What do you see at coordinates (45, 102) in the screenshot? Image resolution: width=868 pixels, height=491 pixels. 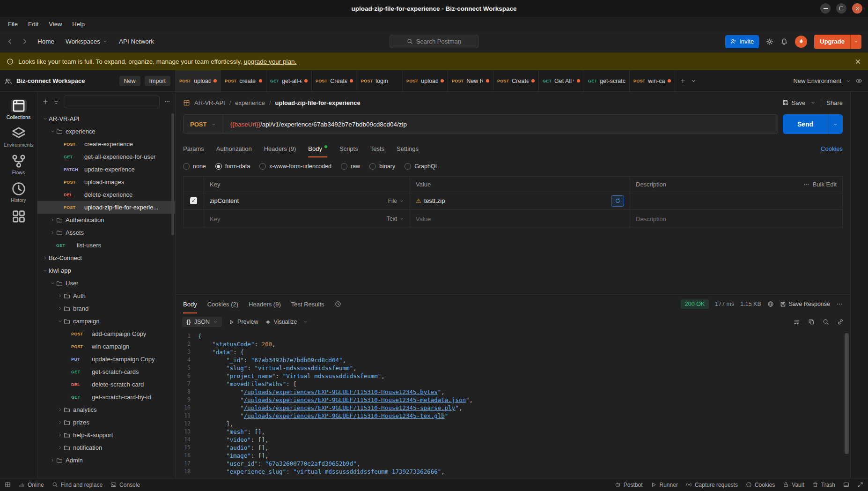 I see `add-collection-icon` at bounding box center [45, 102].